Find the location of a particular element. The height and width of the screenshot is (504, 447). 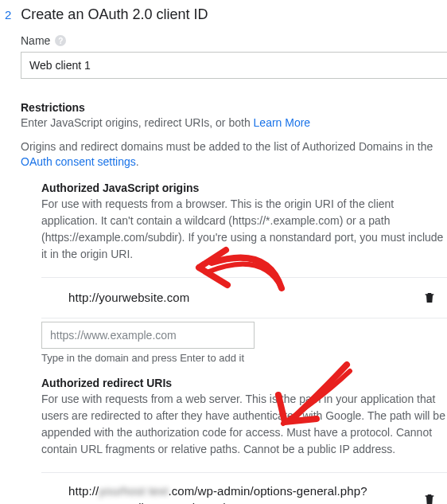

restrictions-heading: Restrictions is located at coordinates (234, 107).